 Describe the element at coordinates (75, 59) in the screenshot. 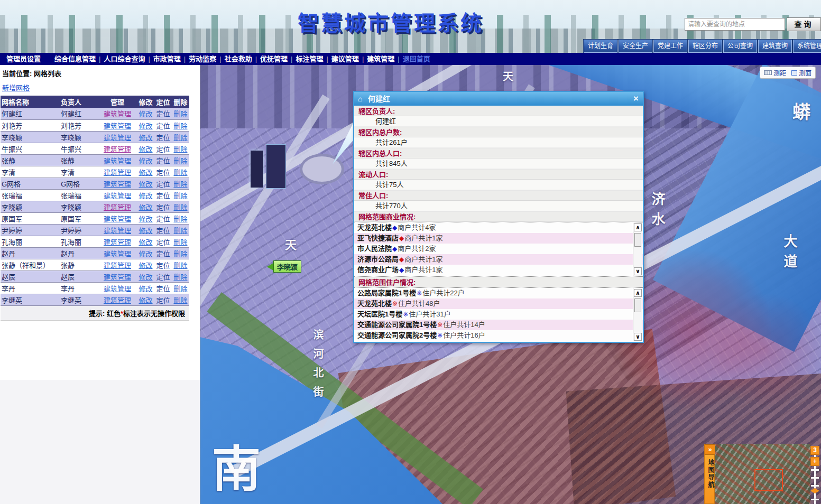

I see `nav-item-2: 综合信息管理` at that location.